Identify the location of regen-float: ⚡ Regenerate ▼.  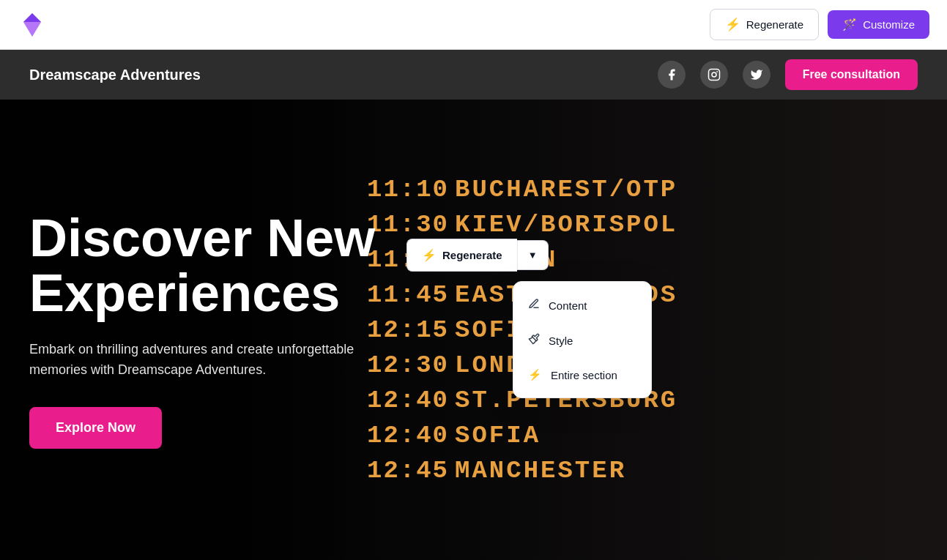
(478, 255).